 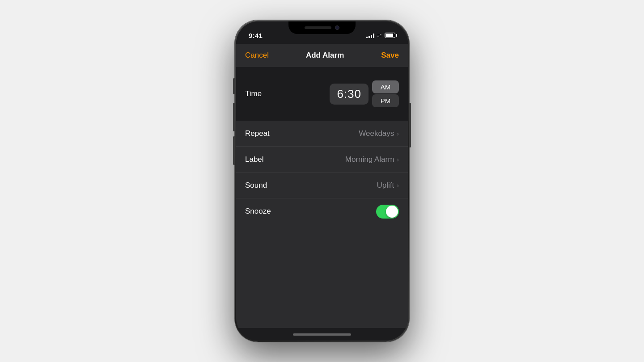 I want to click on repeat-chevron-icon: ›, so click(x=398, y=134).